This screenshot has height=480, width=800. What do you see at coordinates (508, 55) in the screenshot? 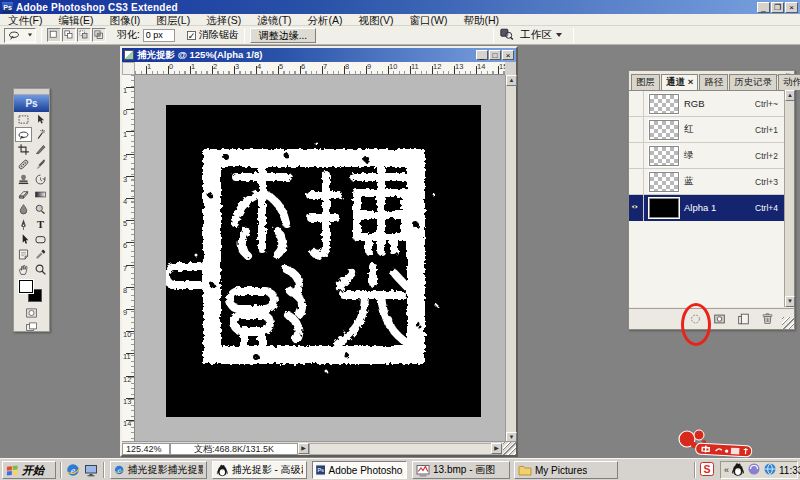
I see `doc-close-button: ×` at bounding box center [508, 55].